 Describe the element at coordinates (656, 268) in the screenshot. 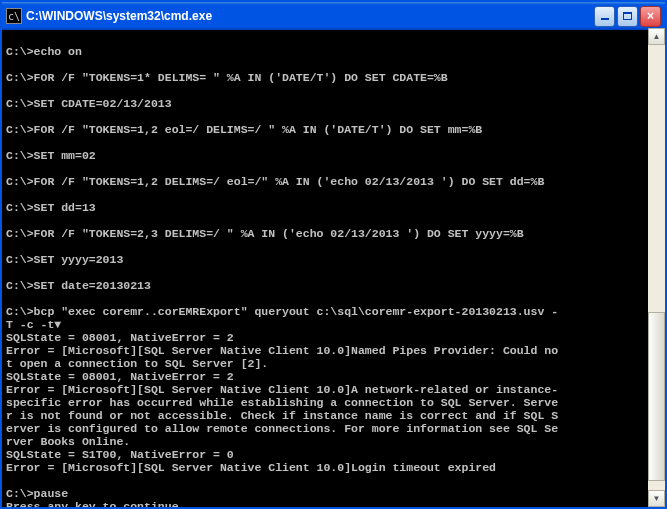

I see `scroll-track` at that location.